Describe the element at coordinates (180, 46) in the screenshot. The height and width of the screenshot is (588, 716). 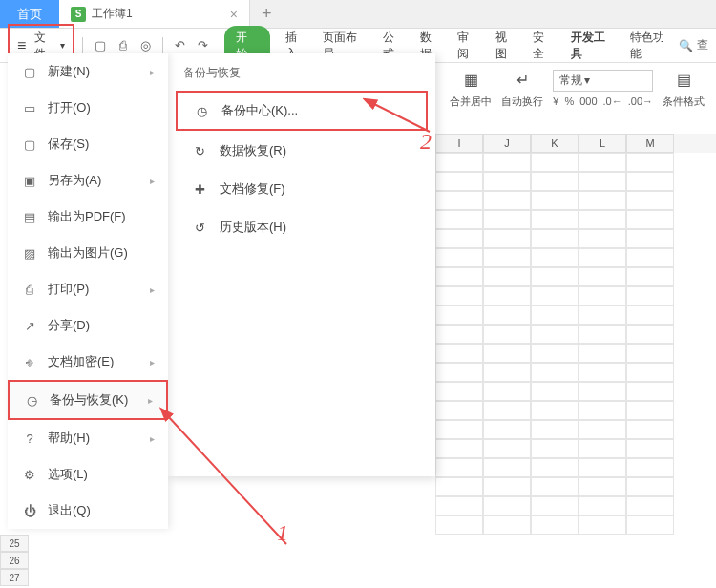
I see `undo-icon: ↶` at that location.